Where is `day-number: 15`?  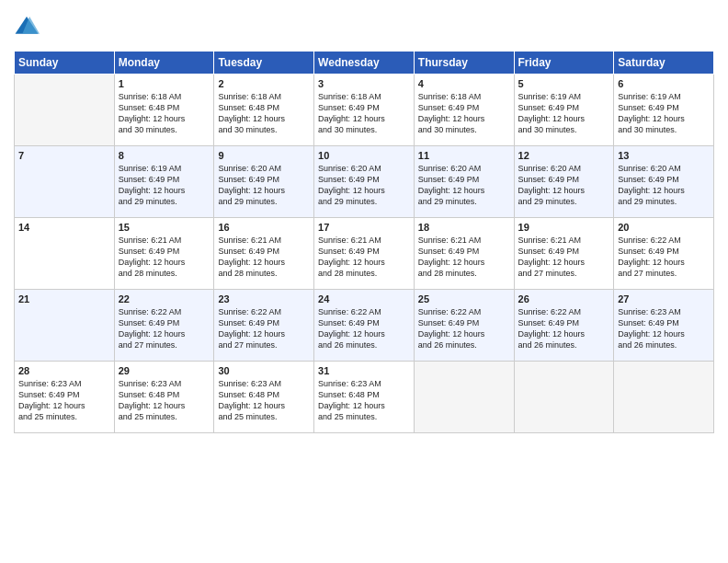
day-number: 15 is located at coordinates (165, 227).